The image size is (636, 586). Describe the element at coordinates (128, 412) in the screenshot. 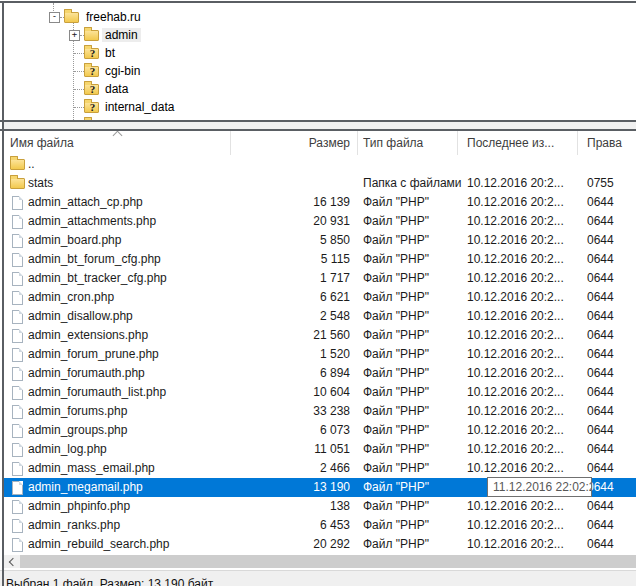

I see `name-cell: admin_forums.php` at that location.